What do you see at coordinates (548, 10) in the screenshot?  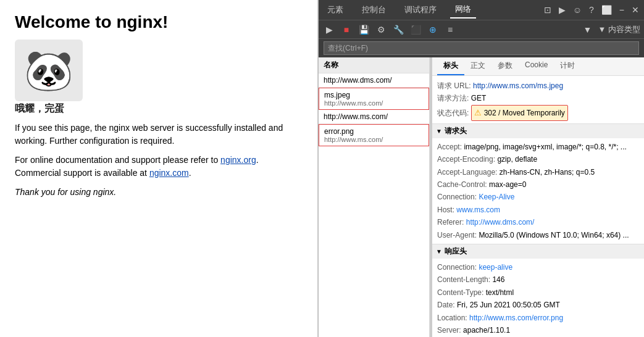 I see `responsive-icon: ⊡` at bounding box center [548, 10].